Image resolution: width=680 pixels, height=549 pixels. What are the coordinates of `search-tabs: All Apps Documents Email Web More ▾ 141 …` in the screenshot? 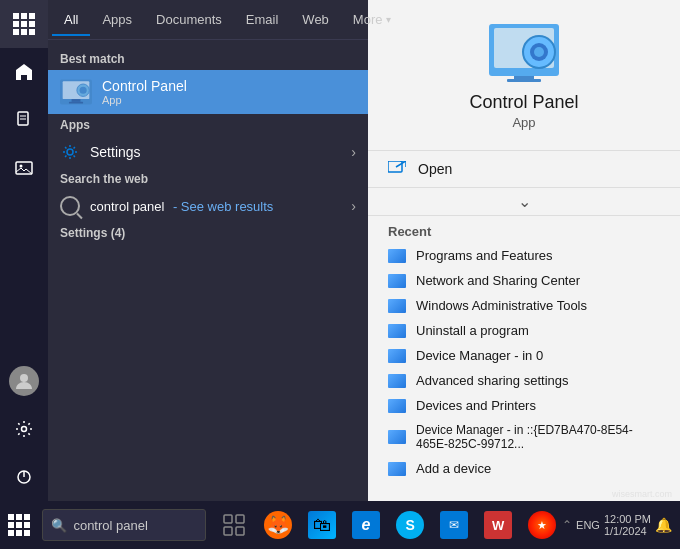 It's located at (208, 20).